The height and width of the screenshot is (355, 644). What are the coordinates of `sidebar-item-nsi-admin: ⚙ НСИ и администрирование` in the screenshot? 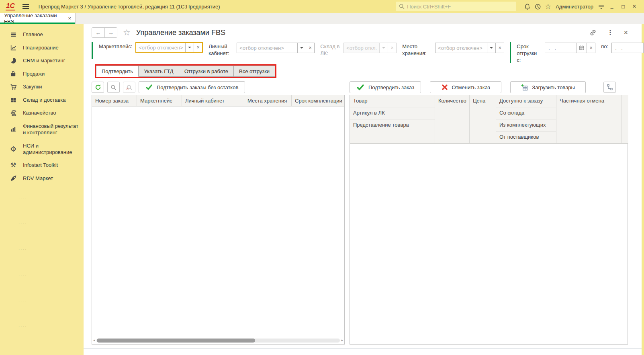 It's located at (42, 150).